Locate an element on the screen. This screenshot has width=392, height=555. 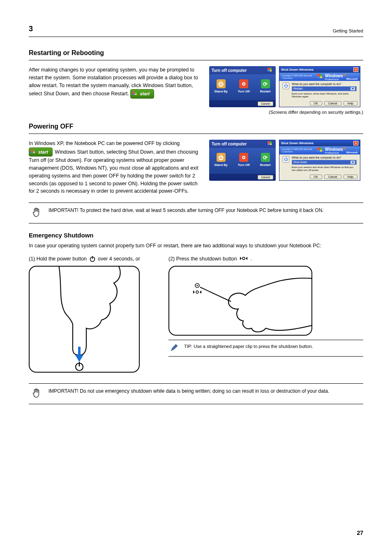
option1-caption: (1) Hold the power button over 4 seconds… is located at coordinates (90, 259).